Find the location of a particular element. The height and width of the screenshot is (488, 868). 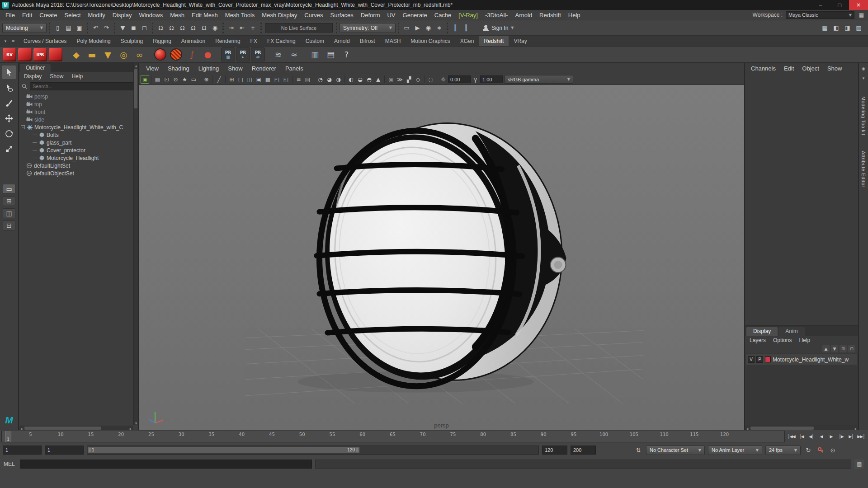

menu-curves: Curves is located at coordinates (314, 15).